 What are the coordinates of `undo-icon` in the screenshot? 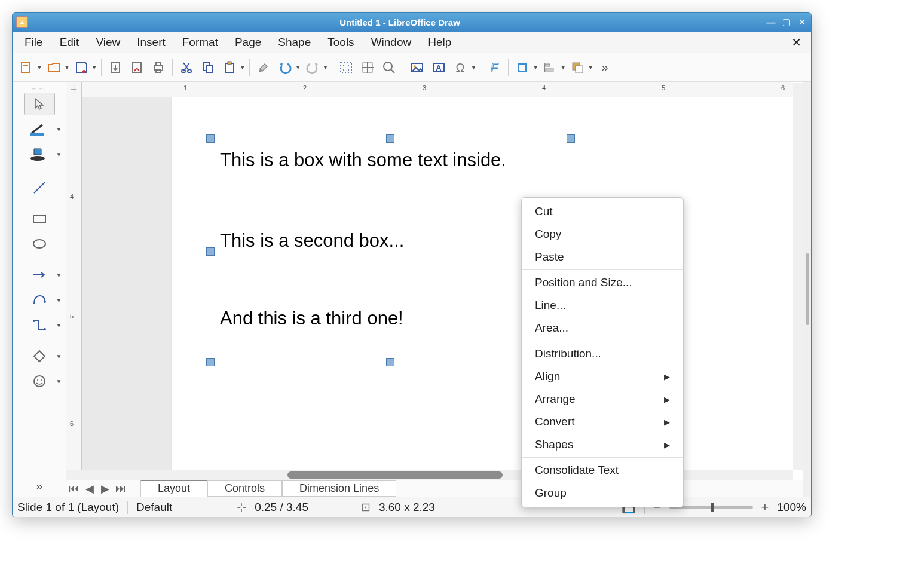 It's located at (285, 68).